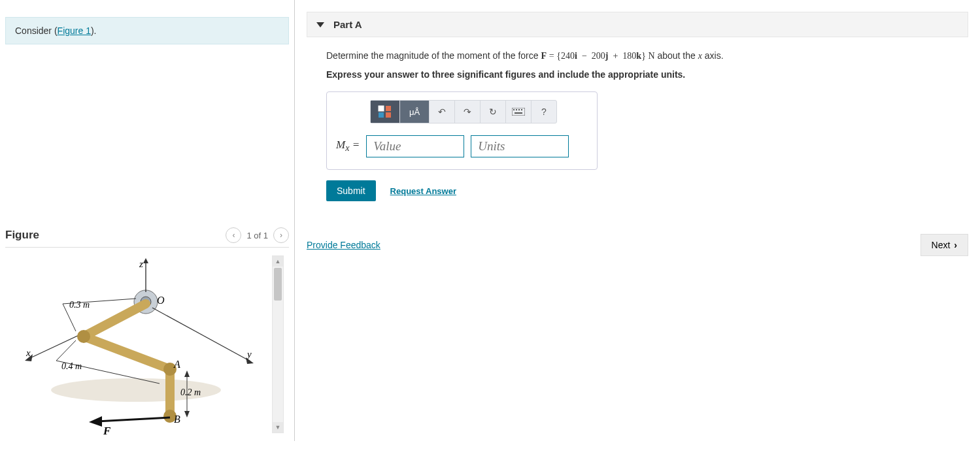 The image size is (980, 458). I want to click on template-icon, so click(386, 112).